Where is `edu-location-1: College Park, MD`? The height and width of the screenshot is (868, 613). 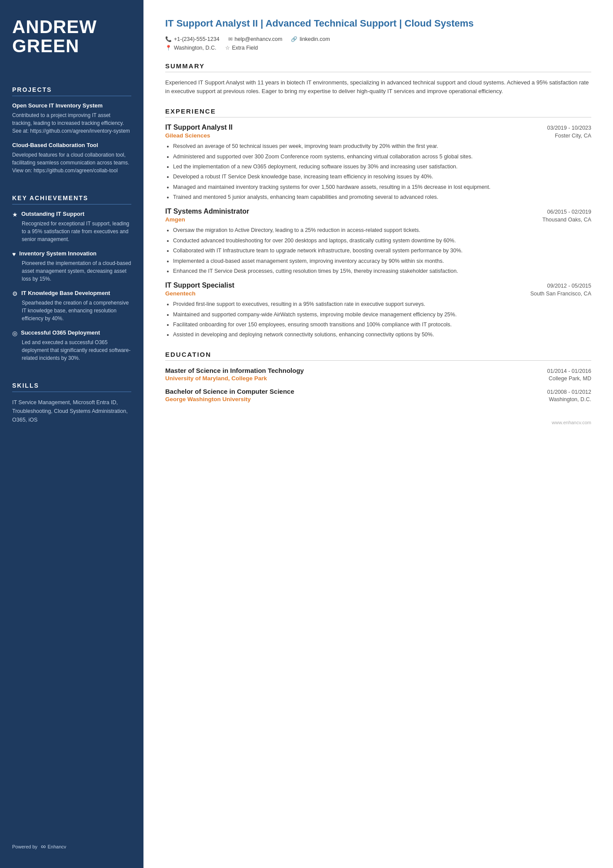
edu-location-1: College Park, MD is located at coordinates (570, 379).